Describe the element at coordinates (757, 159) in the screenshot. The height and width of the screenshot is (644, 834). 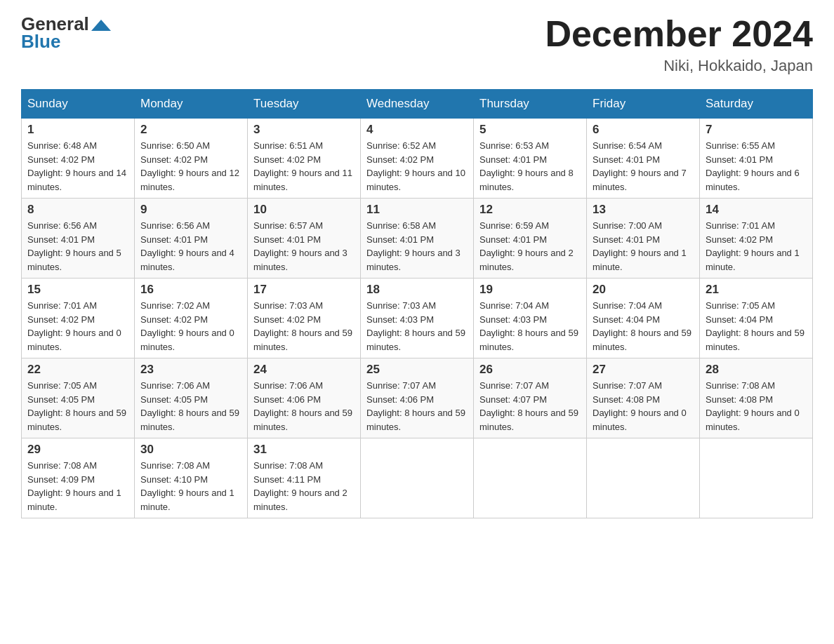
I see `calendar-cell: 7 Sunrise: 6:55 AMSunset: 4:01 PMDayligh…` at that location.